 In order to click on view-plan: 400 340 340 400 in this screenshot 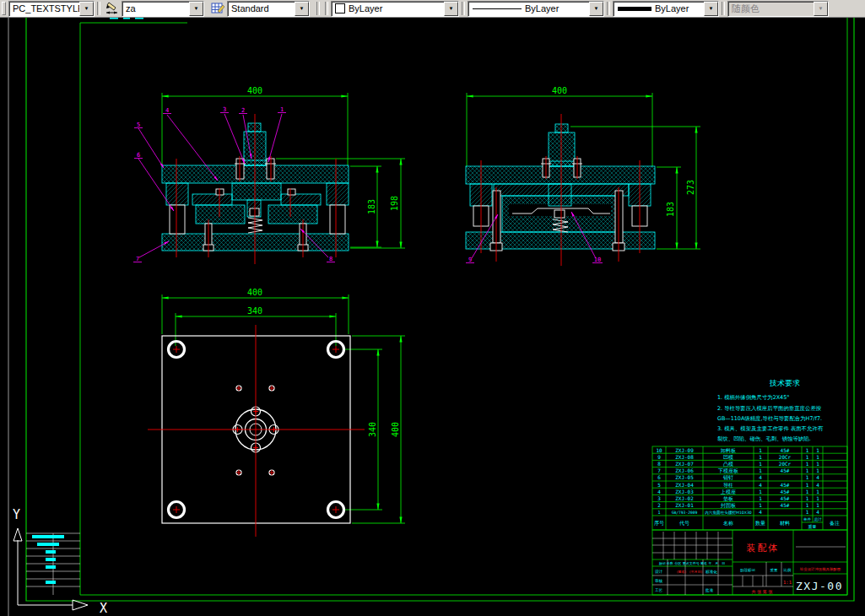, I will do `click(277, 412)`.